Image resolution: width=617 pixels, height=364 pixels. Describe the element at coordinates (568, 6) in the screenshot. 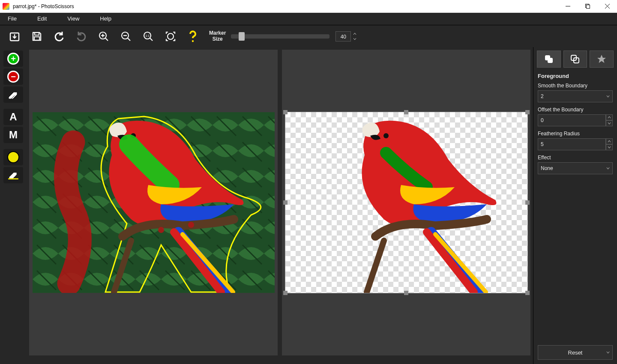

I see `minimize-button` at that location.